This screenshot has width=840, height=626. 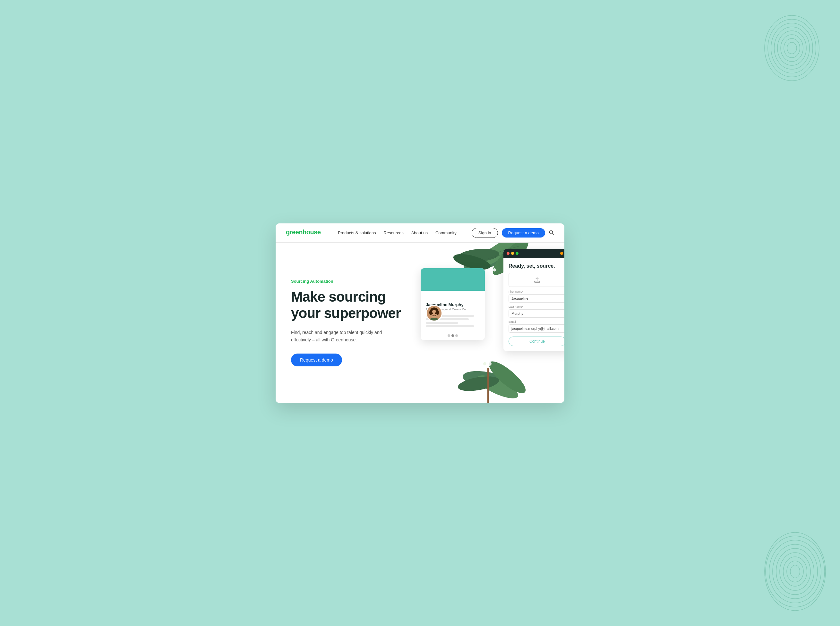 I want to click on nav-link-about: About us, so click(x=419, y=233).